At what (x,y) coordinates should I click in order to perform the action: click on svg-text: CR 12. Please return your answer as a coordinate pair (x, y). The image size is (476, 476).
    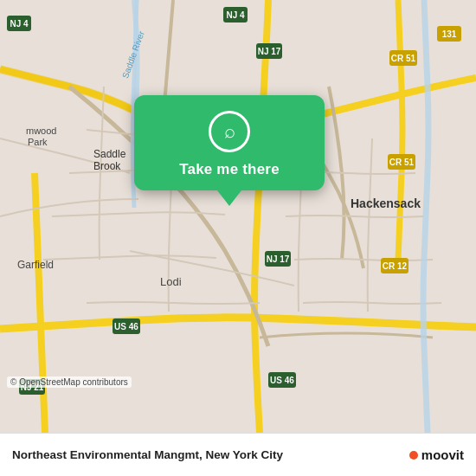
    Looking at the image, I should click on (395, 267).